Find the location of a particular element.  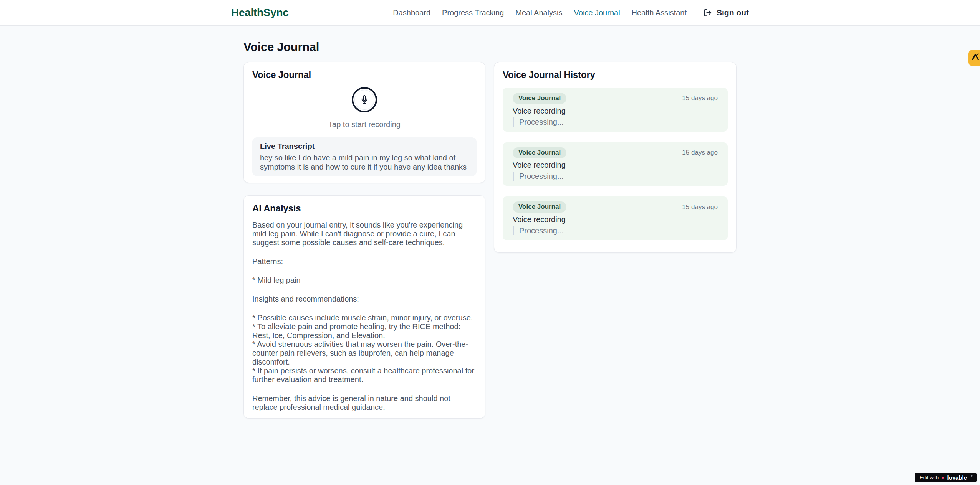

nav-item-dashboard: Dashboard is located at coordinates (412, 13).